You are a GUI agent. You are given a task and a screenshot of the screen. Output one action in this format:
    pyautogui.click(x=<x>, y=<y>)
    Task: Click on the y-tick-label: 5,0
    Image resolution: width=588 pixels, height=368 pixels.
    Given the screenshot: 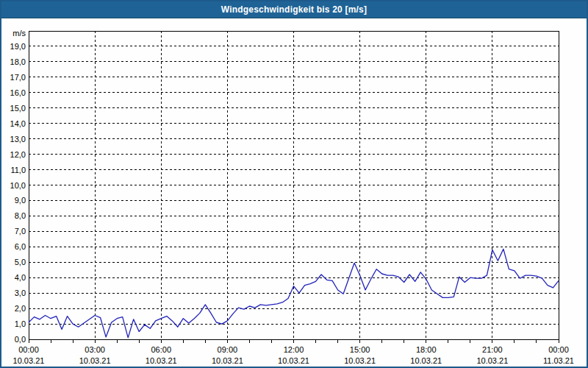 What is the action you would take?
    pyautogui.click(x=21, y=262)
    